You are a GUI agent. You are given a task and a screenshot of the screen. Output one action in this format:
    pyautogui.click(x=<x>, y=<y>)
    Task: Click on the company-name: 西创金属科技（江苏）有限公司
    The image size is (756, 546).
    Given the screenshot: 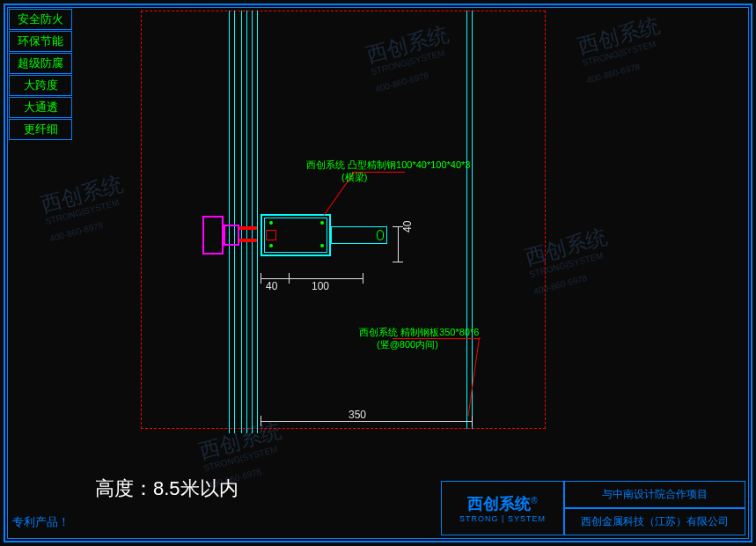 What is the action you would take?
    pyautogui.click(x=655, y=521)
    